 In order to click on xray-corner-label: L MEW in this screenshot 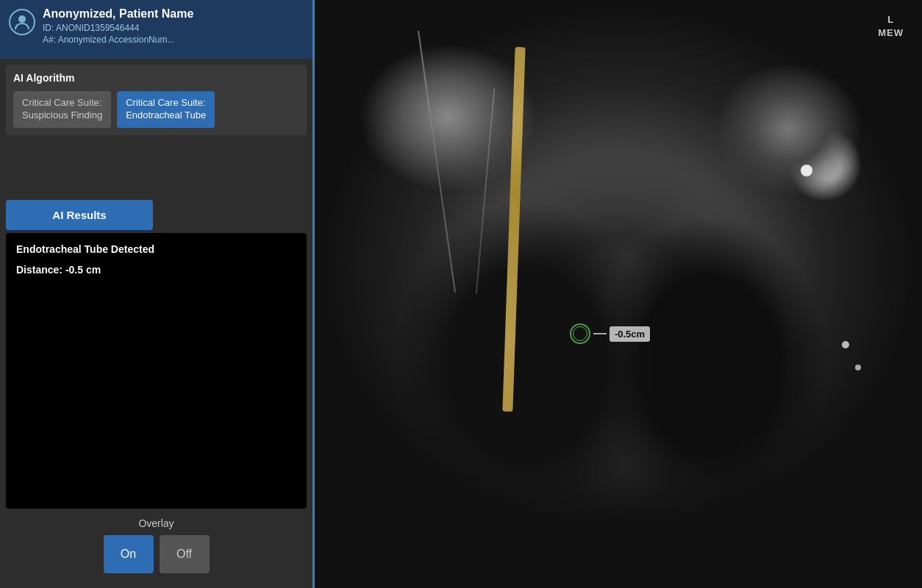, I will do `click(891, 26)`.